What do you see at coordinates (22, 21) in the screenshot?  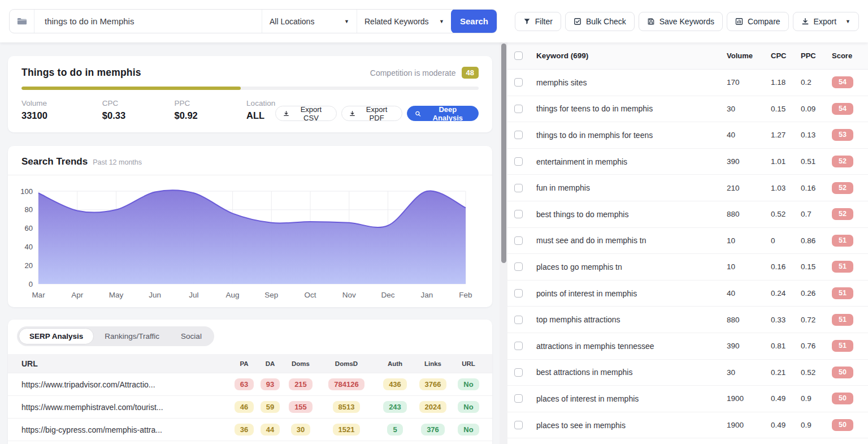 I see `saved-projects-button` at bounding box center [22, 21].